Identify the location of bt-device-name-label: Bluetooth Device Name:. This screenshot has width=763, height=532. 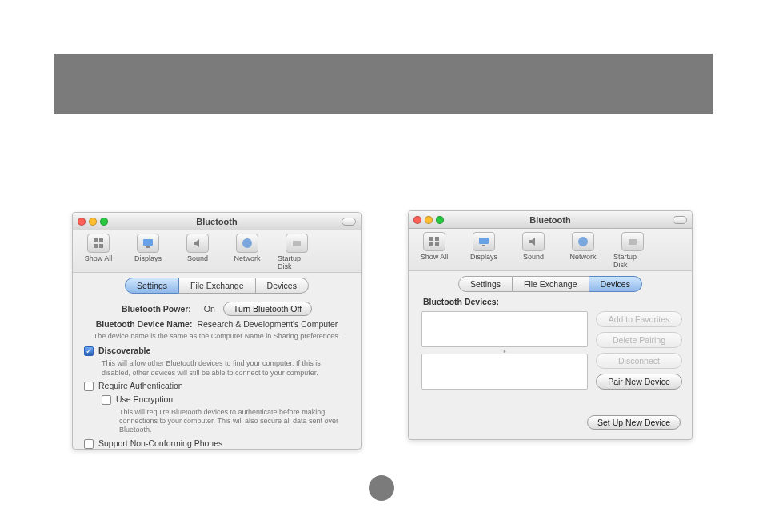
(144, 324).